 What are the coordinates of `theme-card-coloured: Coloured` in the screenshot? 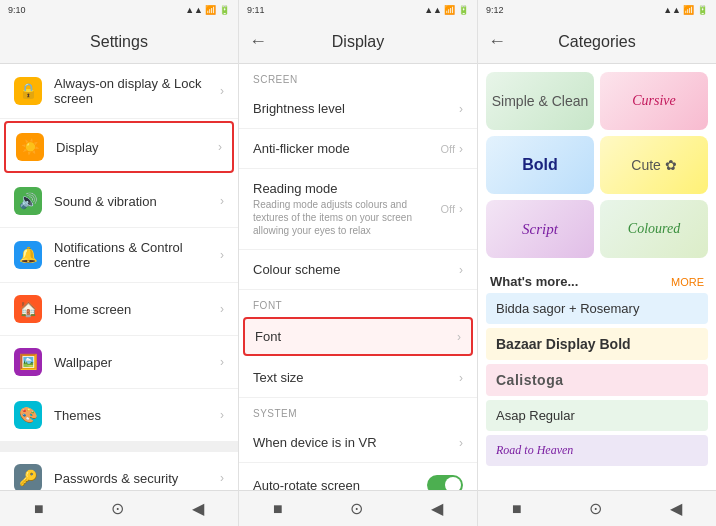 It's located at (654, 229).